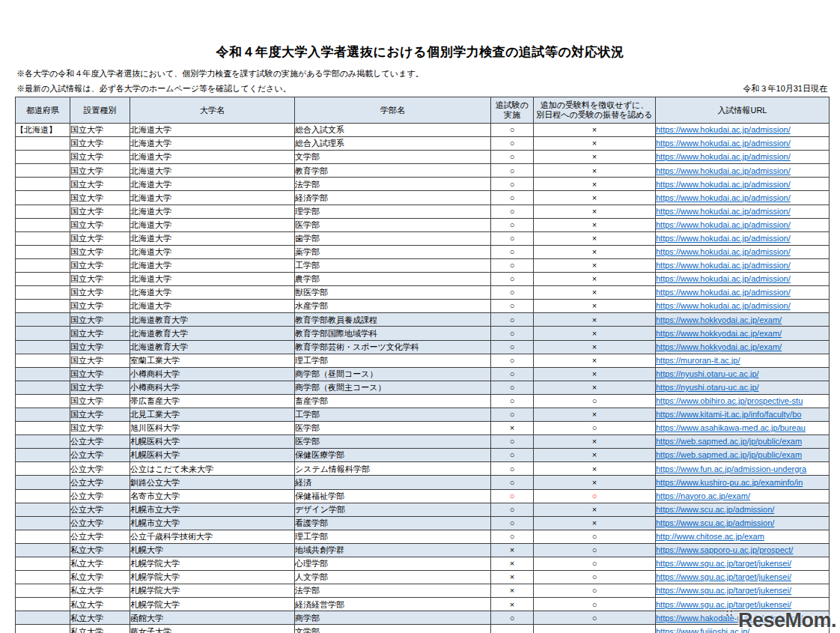  What do you see at coordinates (393, 211) in the screenshot?
I see `faculty-cell: 理学部` at bounding box center [393, 211].